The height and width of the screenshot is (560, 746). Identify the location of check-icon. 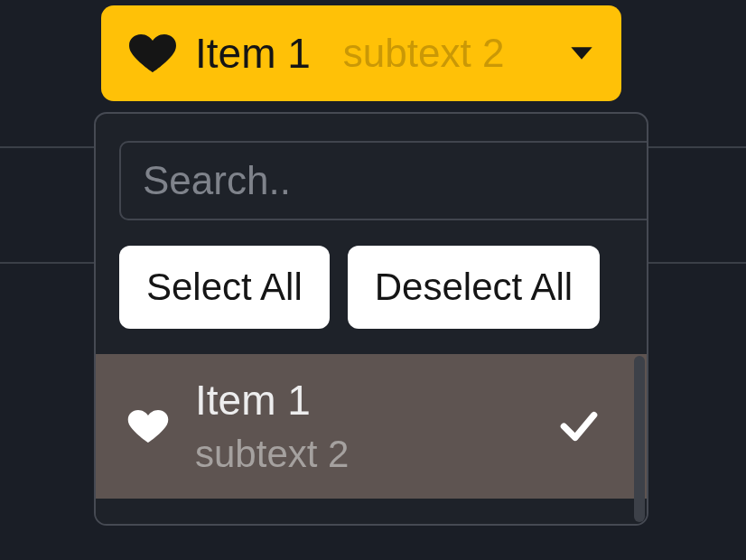
(579, 426).